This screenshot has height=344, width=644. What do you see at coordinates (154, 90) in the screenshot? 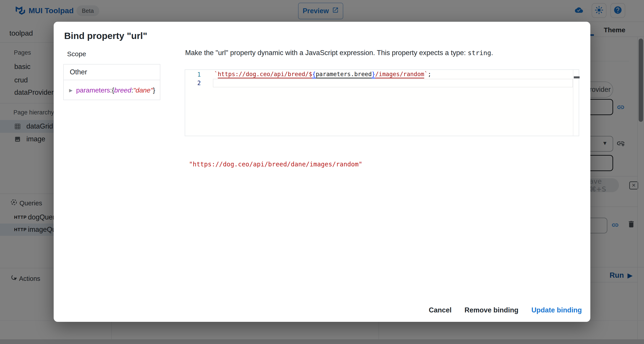
I see `param-close-brace: }` at bounding box center [154, 90].